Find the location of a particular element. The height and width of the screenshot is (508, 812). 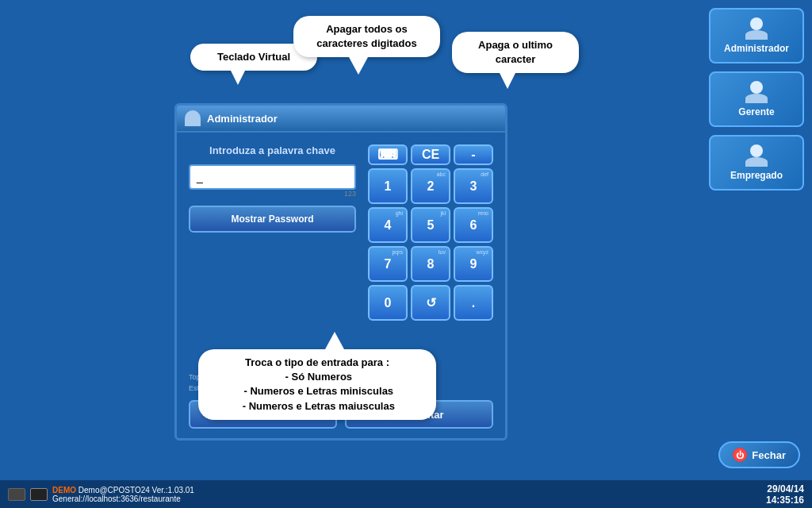

bubble-clear-all: Apagar todos oscaracteres digitados is located at coordinates (366, 37).